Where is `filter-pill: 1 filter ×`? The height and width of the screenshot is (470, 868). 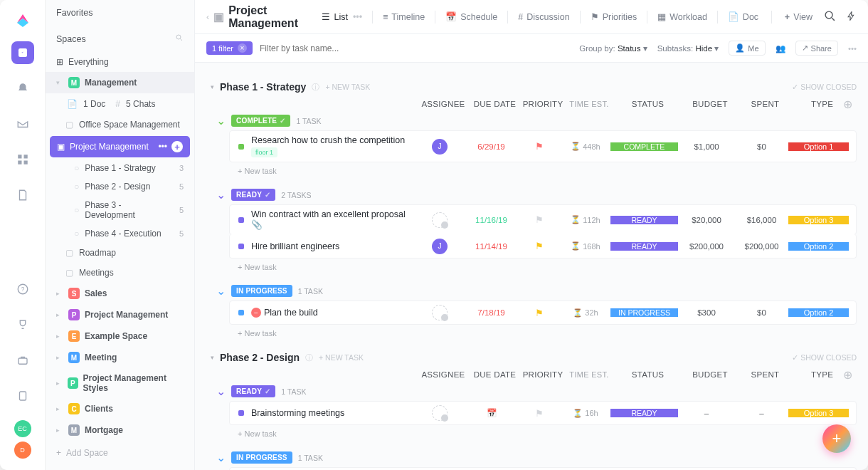
filter-pill: 1 filter × is located at coordinates (229, 48).